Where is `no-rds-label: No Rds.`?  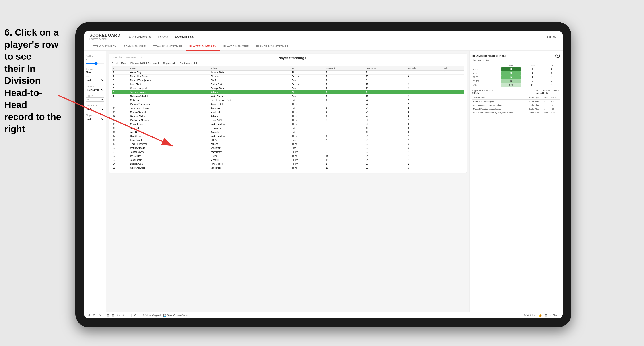 no-rds-label: No Rds. is located at coordinates (95, 56).